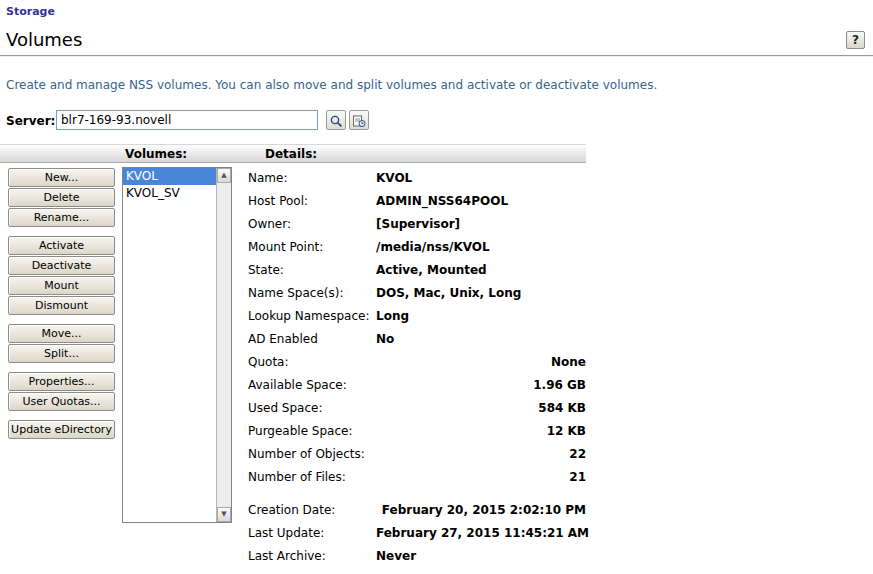 Image resolution: width=873 pixels, height=574 pixels. I want to click on object-selector-button, so click(336, 120).